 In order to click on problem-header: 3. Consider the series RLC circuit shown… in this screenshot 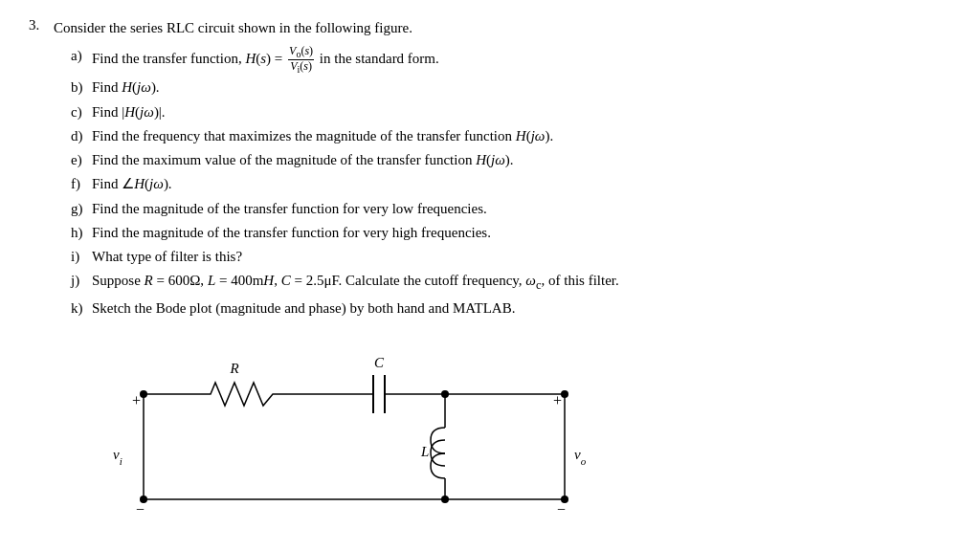, I will do `click(490, 29)`.